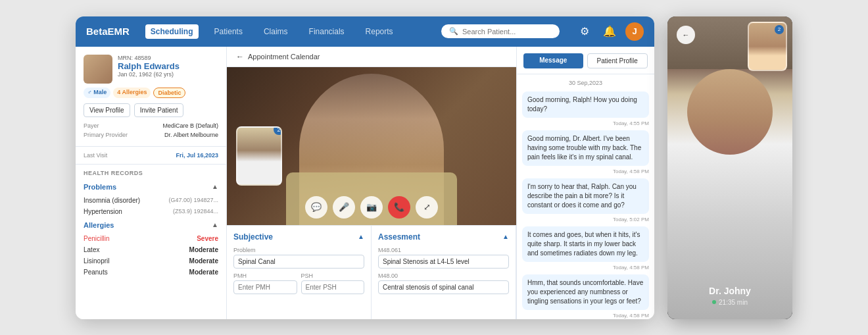 This screenshot has width=868, height=335. Describe the element at coordinates (151, 261) in the screenshot. I see `allergy-lisinopril: Lisinopril Moderate` at that location.